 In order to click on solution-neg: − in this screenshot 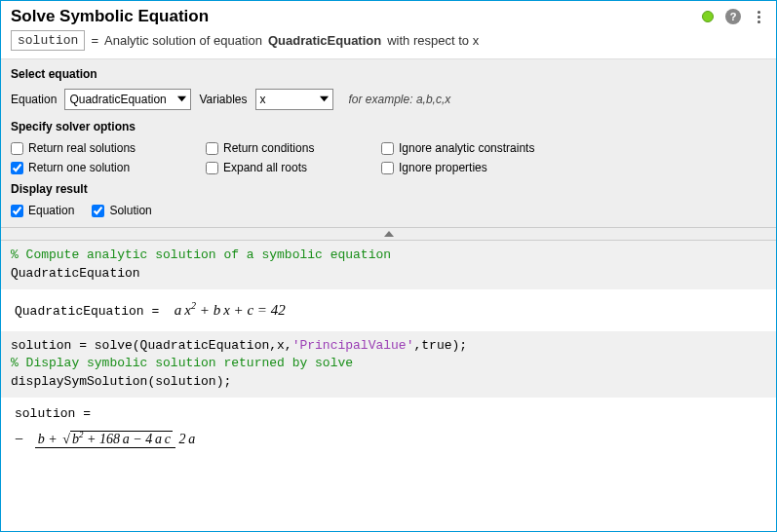, I will do `click(19, 438)`.